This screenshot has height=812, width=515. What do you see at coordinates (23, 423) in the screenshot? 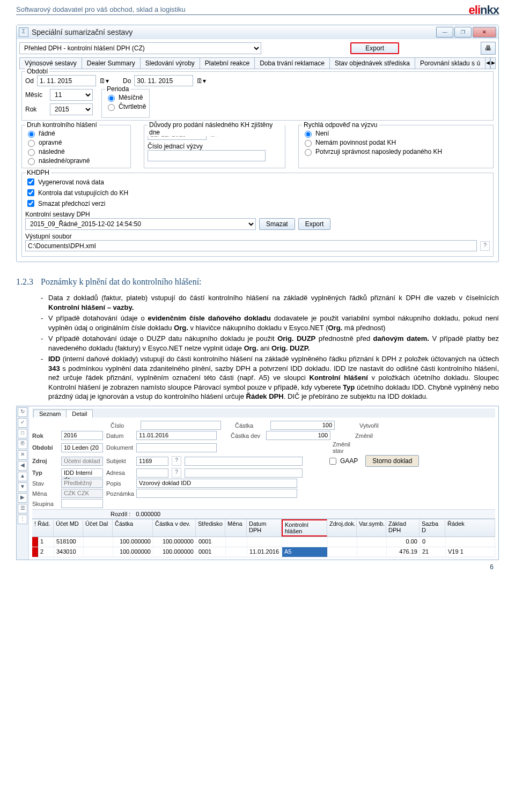
I see `tool-icon: ✓` at bounding box center [23, 423].